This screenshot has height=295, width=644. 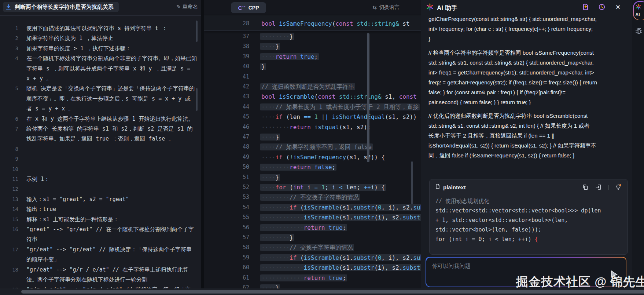 I want to click on line-number: 45, so click(x=227, y=117).